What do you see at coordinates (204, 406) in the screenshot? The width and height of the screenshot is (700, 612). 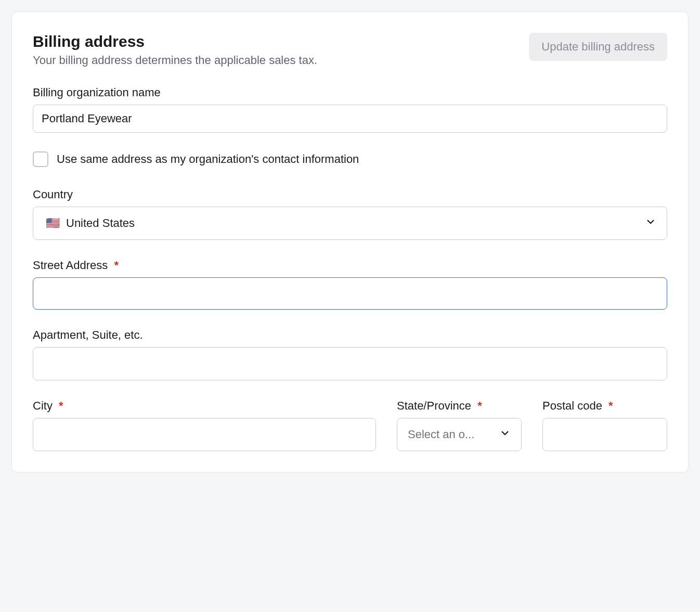 I see `city-label: City *` at bounding box center [204, 406].